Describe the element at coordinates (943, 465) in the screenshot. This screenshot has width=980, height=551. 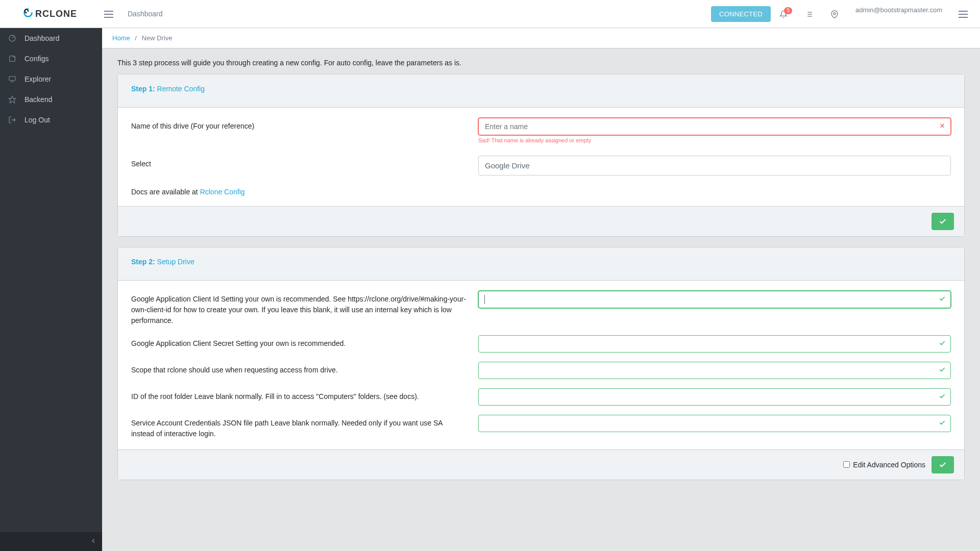
I see `step2-next-button` at that location.